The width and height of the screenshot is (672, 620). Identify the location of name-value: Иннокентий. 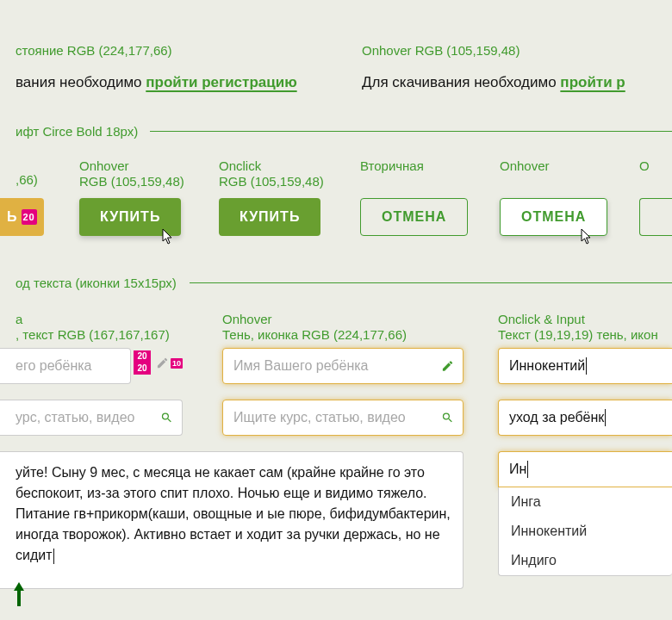
(547, 366).